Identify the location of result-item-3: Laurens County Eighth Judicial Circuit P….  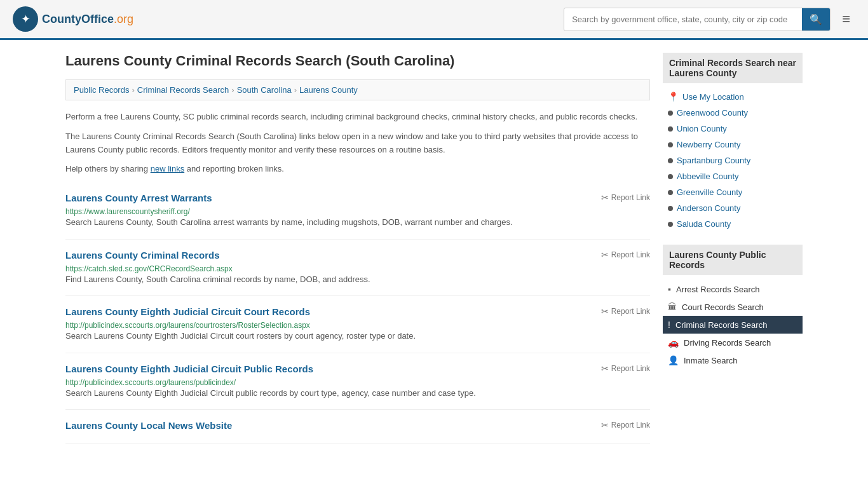
(358, 382).